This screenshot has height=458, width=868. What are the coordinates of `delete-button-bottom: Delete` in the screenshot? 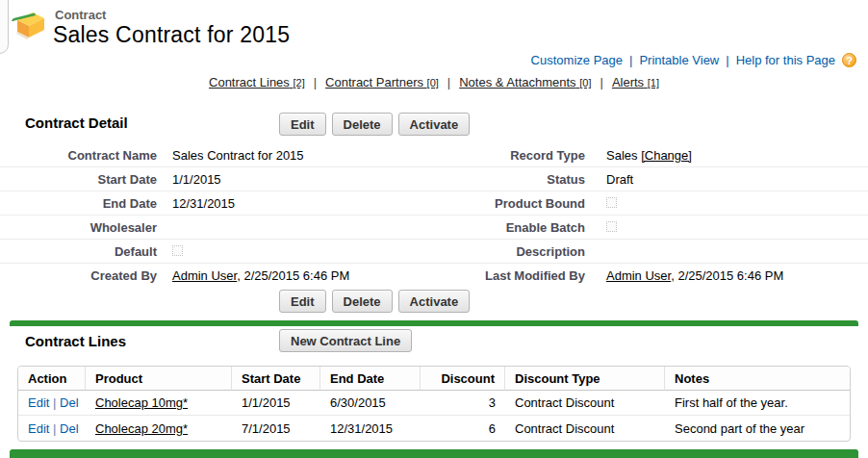 It's located at (362, 301).